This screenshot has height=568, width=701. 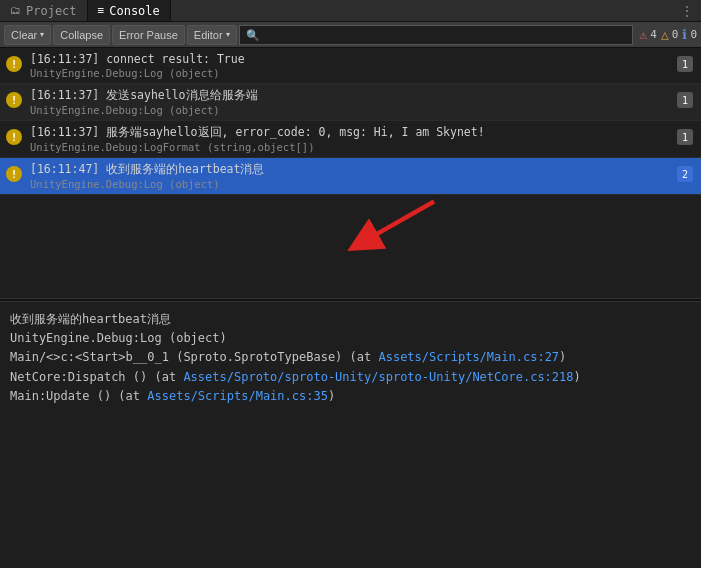 What do you see at coordinates (676, 34) in the screenshot?
I see `warn-count: 0` at bounding box center [676, 34].